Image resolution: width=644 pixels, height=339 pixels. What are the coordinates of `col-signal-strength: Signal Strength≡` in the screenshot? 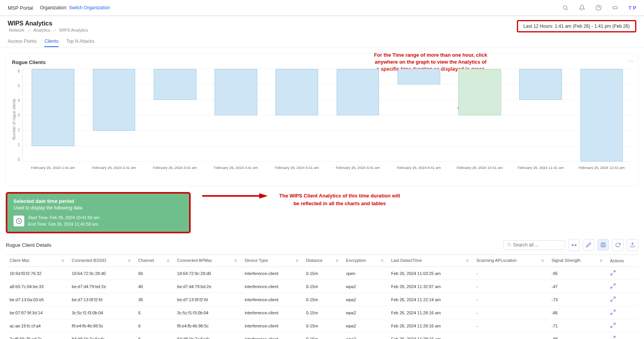 It's located at (577, 261).